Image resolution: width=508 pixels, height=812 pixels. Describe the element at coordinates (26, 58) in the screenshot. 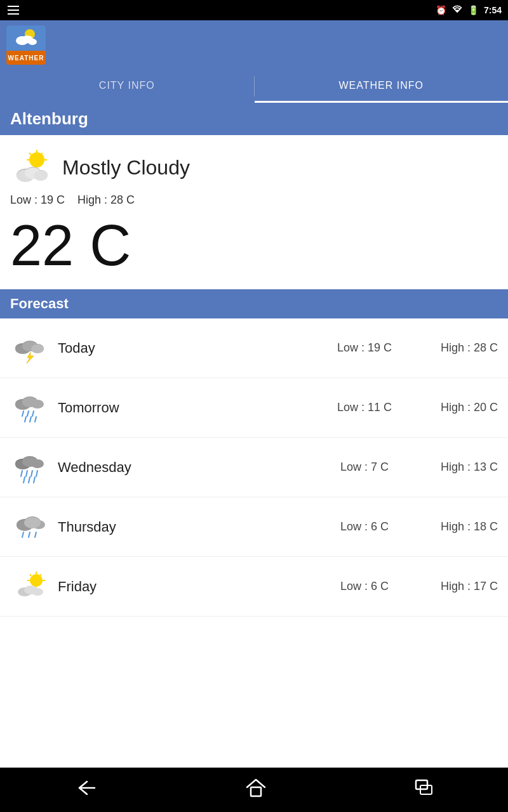

I see `logo-bottom: WEATHER` at that location.